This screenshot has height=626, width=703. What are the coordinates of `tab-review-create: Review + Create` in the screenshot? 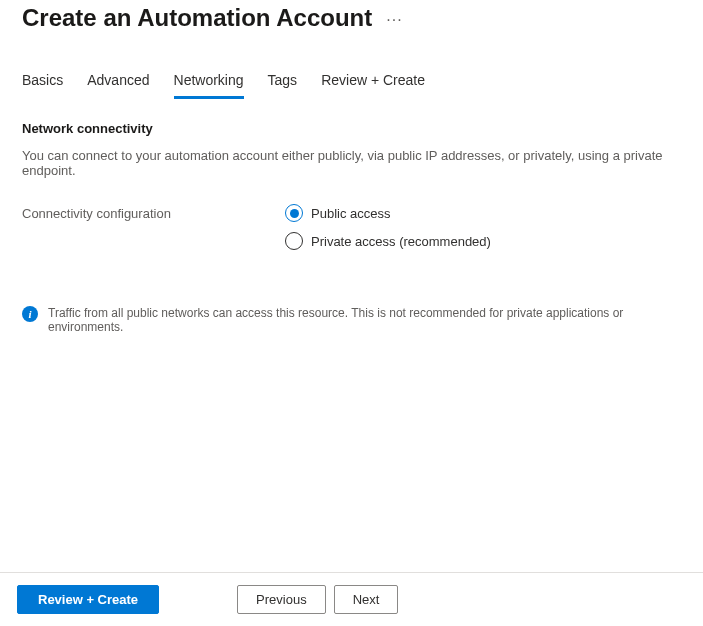 It's located at (373, 86).